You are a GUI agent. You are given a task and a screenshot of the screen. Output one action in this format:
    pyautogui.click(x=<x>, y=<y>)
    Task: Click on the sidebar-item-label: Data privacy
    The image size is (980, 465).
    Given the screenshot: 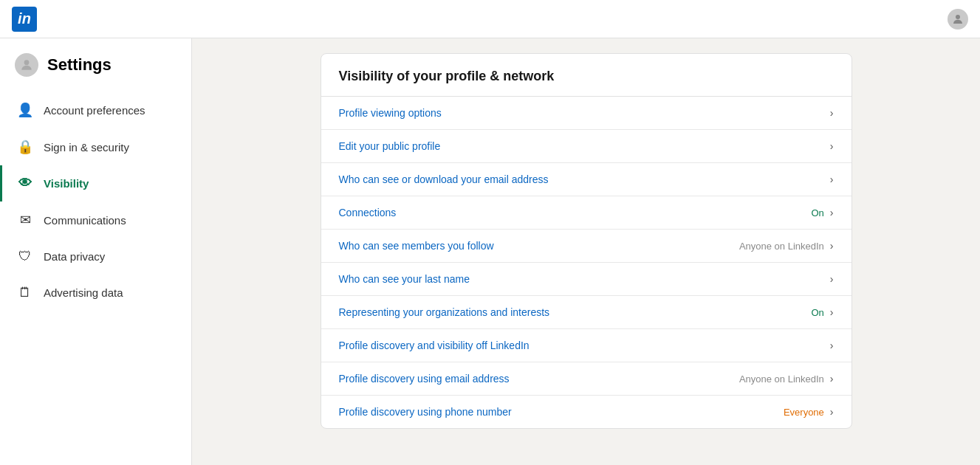 What is the action you would take?
    pyautogui.click(x=74, y=257)
    